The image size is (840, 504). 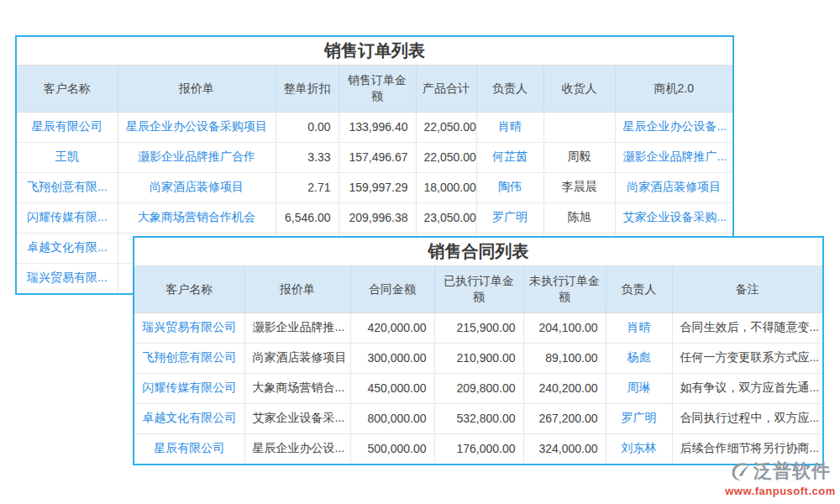 I want to click on cell-owner: 陶伟, so click(x=510, y=187).